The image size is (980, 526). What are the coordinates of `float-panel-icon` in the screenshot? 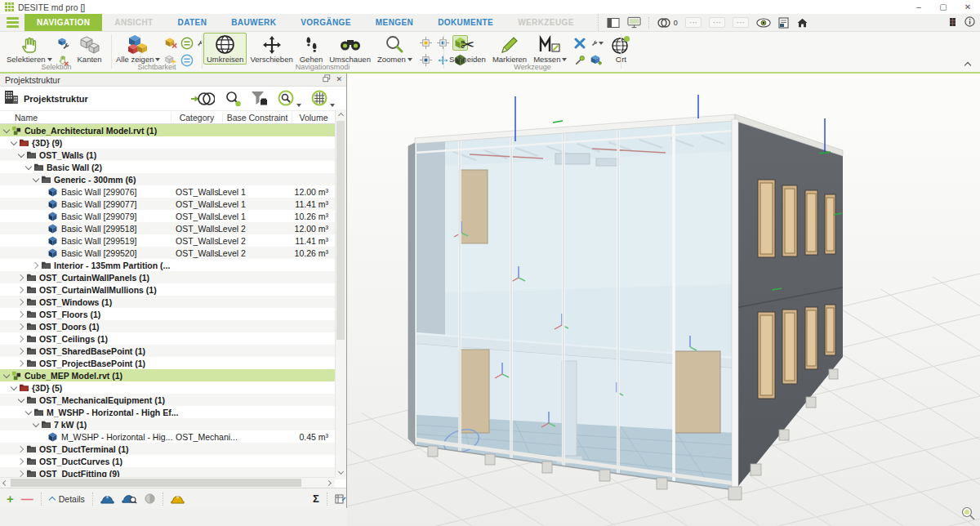 It's located at (327, 80).